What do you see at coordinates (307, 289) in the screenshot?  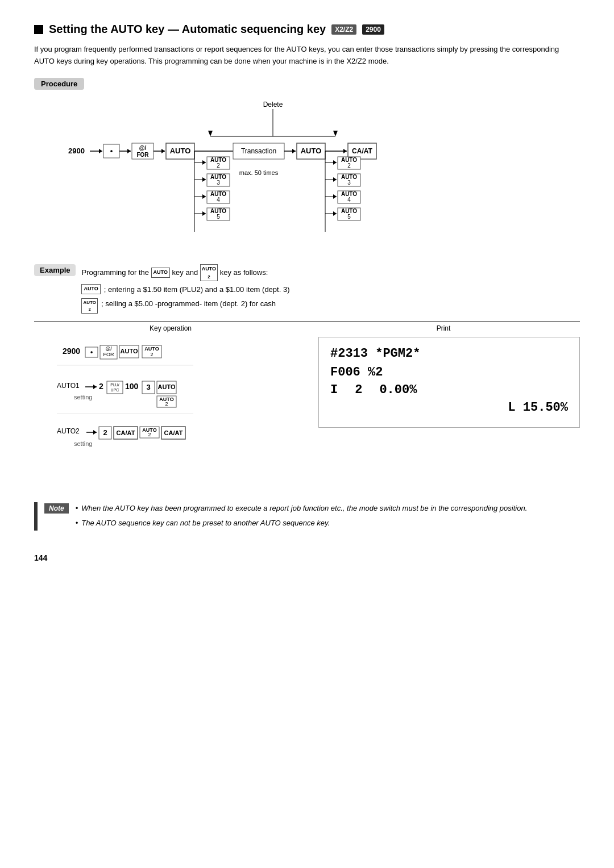 I see `example-row: Example Programming for the AUTO key and…` at bounding box center [307, 289].